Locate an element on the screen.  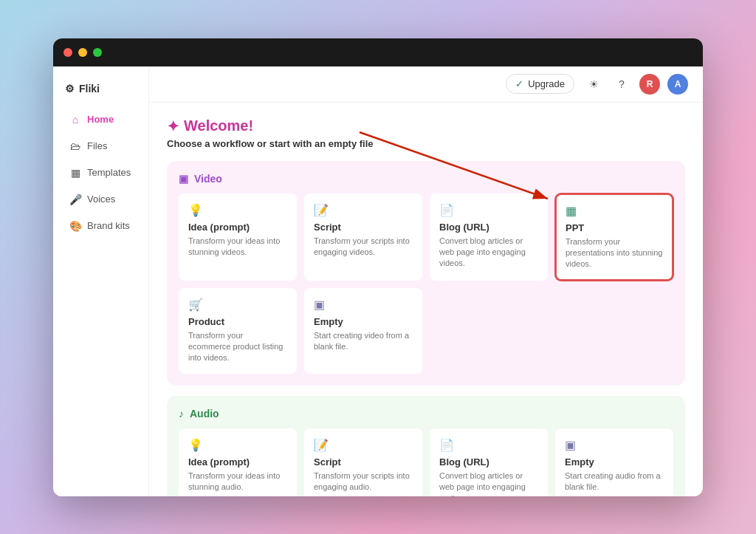
sidebar-logo: ⚙ Fliki is located at coordinates (100, 92).